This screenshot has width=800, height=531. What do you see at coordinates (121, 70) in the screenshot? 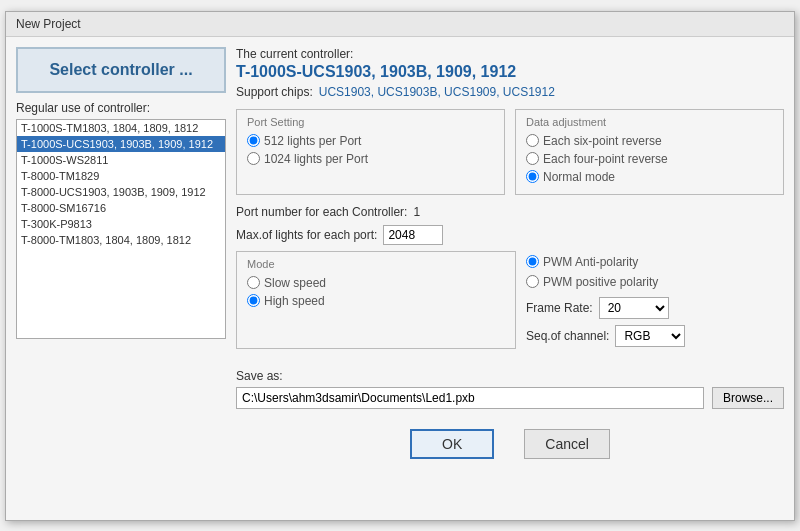
I see `select-controller-button: Select controller ...` at bounding box center [121, 70].